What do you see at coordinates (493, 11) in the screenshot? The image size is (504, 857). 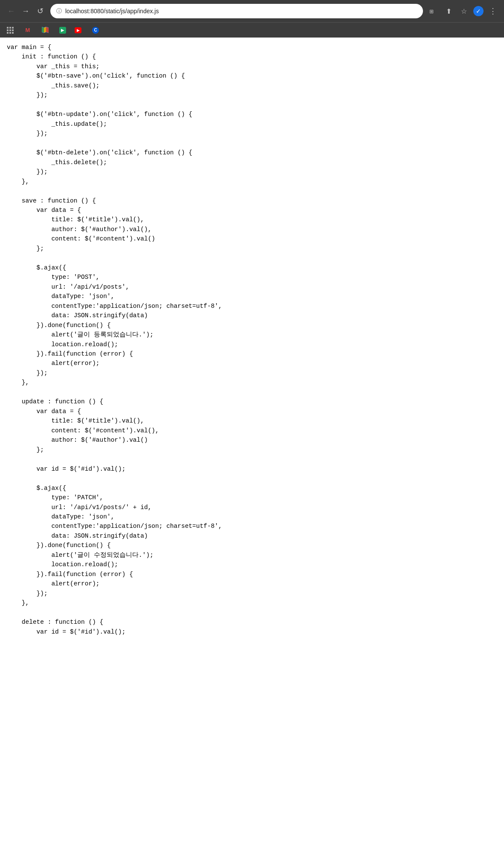 I see `more-button: ⋮` at bounding box center [493, 11].